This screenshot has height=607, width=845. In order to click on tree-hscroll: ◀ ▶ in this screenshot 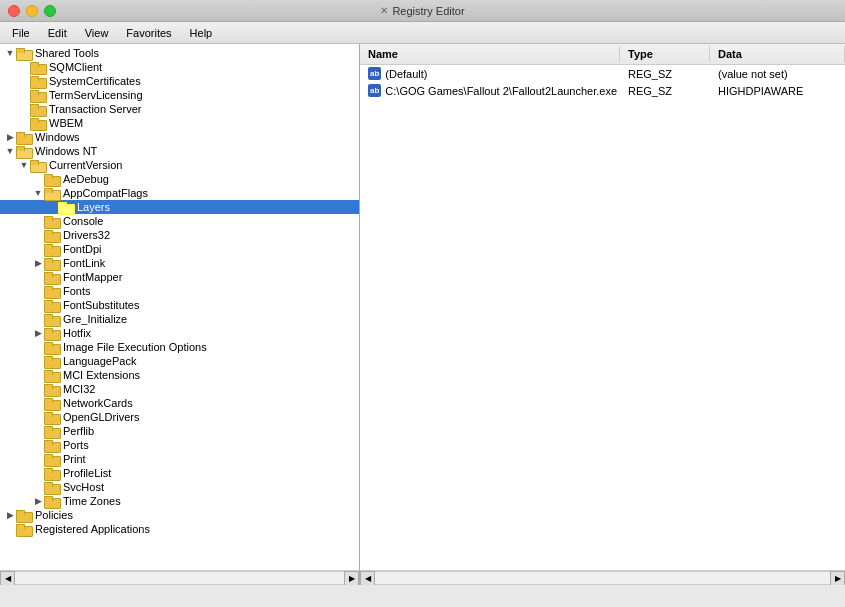, I will do `click(180, 578)`.